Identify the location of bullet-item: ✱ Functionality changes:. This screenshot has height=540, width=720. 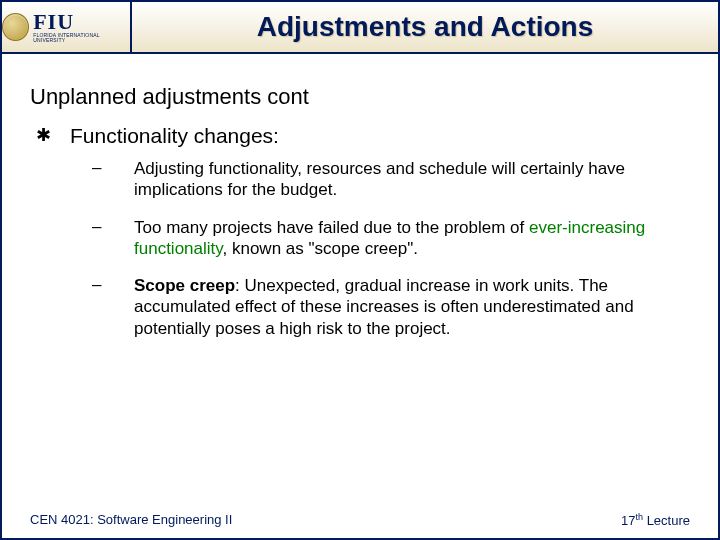
(360, 136).